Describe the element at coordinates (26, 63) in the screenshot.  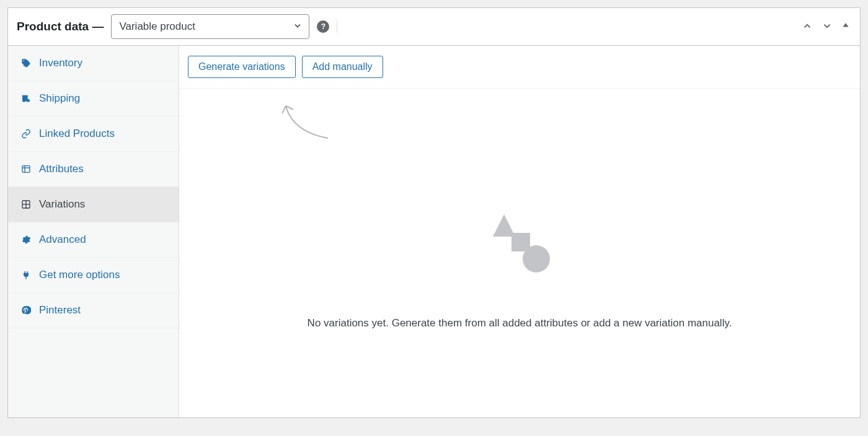
I see `inventory-icon` at that location.